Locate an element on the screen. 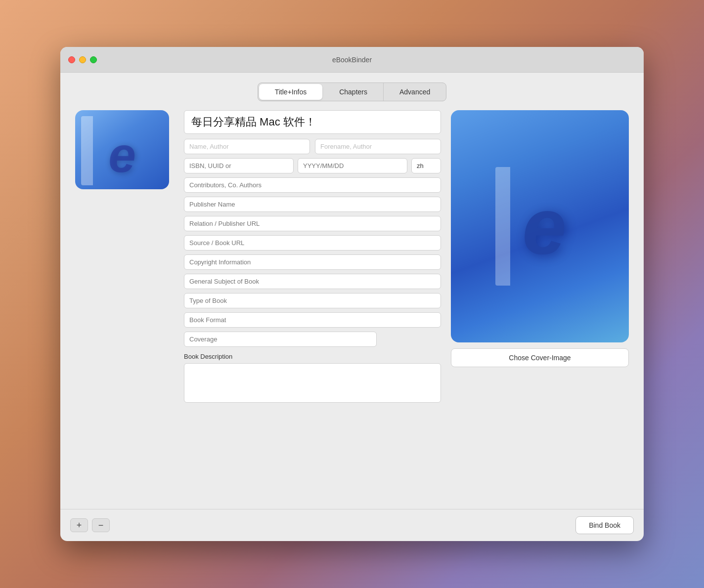  maximize-button is located at coordinates (93, 60).